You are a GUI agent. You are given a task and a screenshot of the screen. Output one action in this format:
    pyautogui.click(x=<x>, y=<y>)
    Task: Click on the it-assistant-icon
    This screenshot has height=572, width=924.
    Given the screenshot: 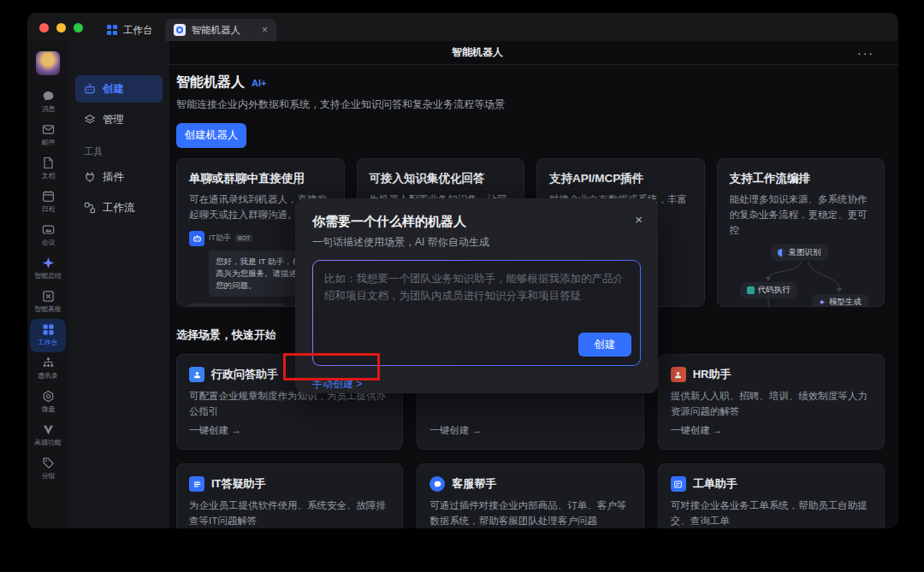 What is the action you would take?
    pyautogui.click(x=197, y=484)
    